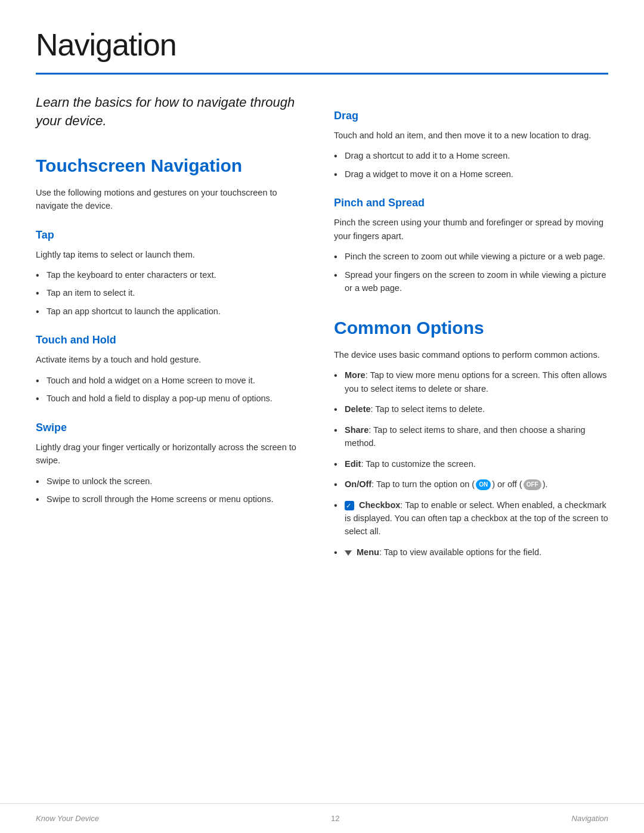 Image resolution: width=644 pixels, height=833 pixels. Describe the element at coordinates (173, 481) in the screenshot. I see `list-item: Swipe to unlock the screen.` at that location.